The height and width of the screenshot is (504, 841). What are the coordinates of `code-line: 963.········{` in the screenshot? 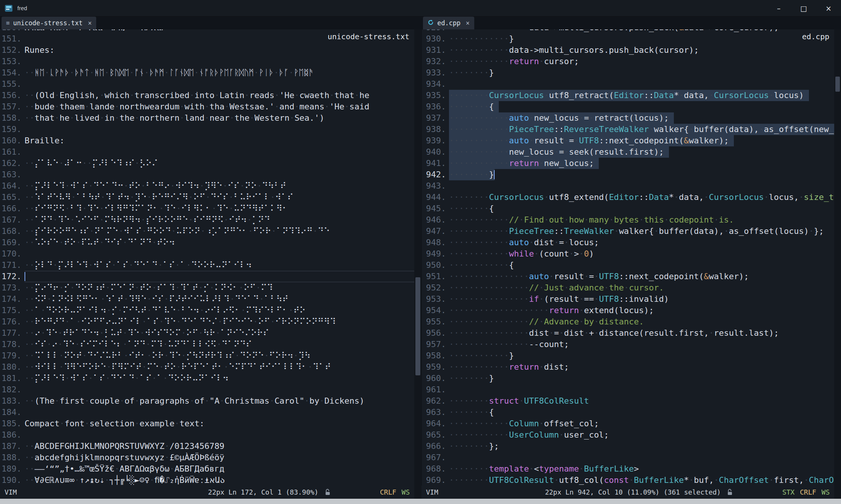 It's located at (628, 412).